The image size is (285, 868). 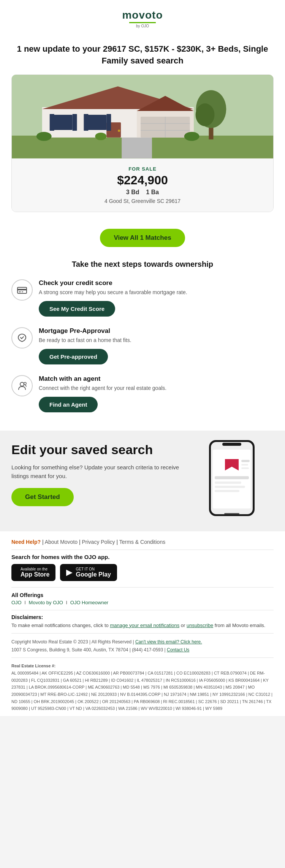 What do you see at coordinates (142, 19) in the screenshot?
I see `logo: movoto by OJO` at bounding box center [142, 19].